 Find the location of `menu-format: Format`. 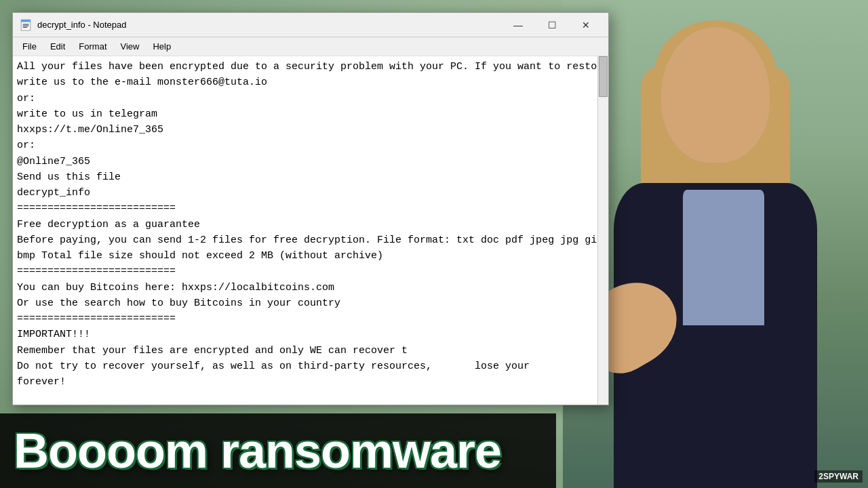

menu-format: Format is located at coordinates (92, 46).